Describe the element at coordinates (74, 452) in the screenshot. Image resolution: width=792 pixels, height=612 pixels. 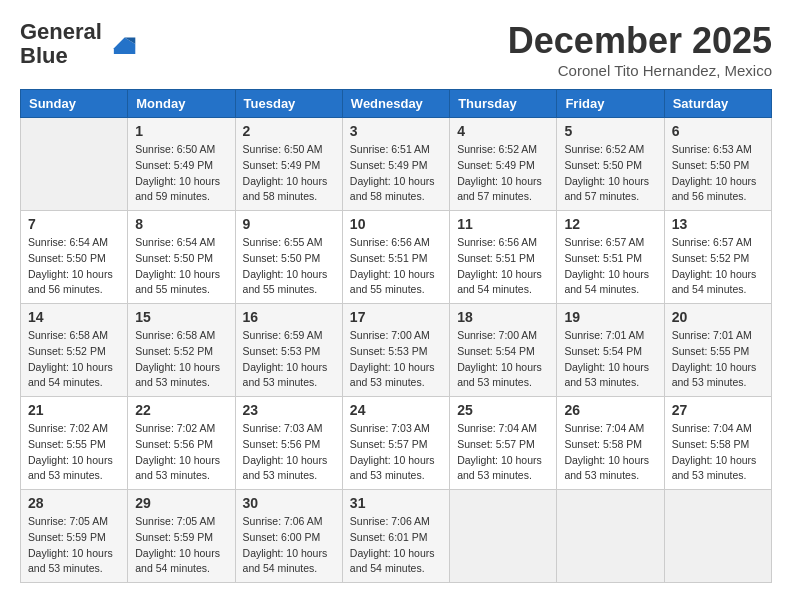
I see `day-info: Sunrise: 7:02 AMSunset: 5:55 PMDaylight:…` at that location.